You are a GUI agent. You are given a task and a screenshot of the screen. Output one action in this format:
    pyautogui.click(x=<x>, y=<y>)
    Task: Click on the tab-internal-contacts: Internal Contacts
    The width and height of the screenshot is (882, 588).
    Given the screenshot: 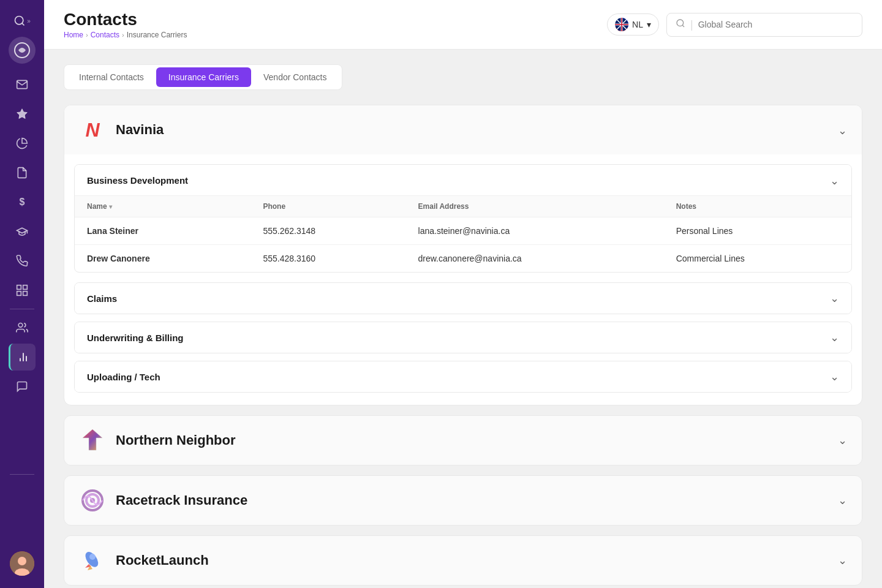 What is the action you would take?
    pyautogui.click(x=111, y=77)
    